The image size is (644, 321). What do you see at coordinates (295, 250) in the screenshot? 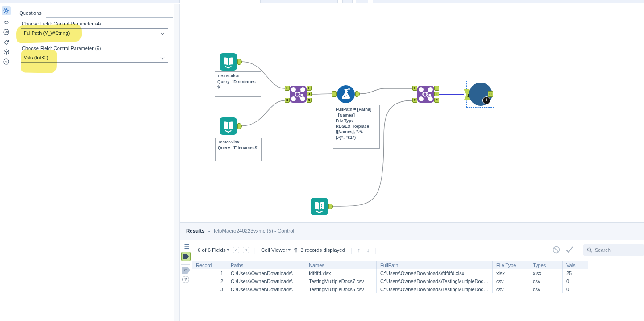
I see `pilcrow-icon: ¶` at bounding box center [295, 250].